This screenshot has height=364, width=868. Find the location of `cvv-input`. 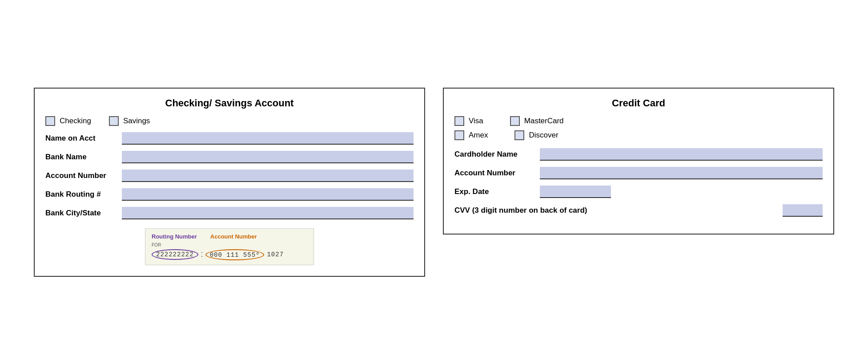

cvv-input is located at coordinates (803, 210).